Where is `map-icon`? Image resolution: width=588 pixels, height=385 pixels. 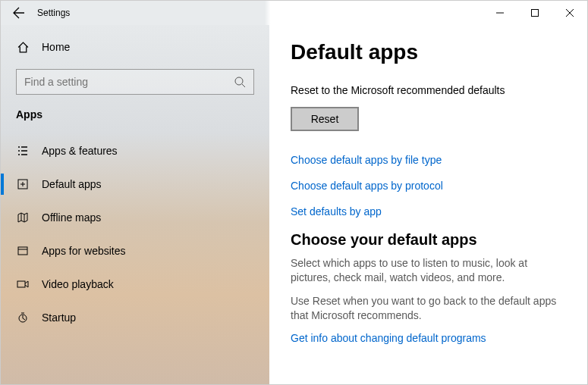 map-icon is located at coordinates (23, 218).